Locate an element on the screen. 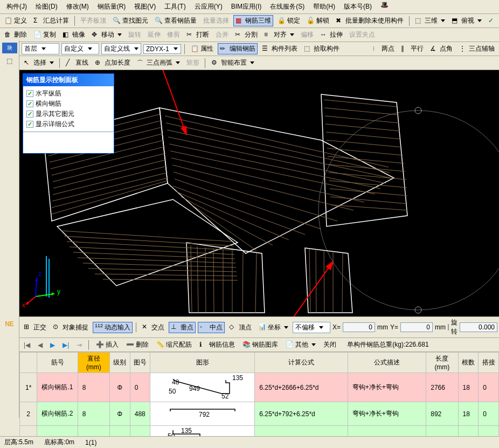 The width and height of the screenshot is (499, 448). element-dropdown: ZDYX-1 is located at coordinates (162, 49).